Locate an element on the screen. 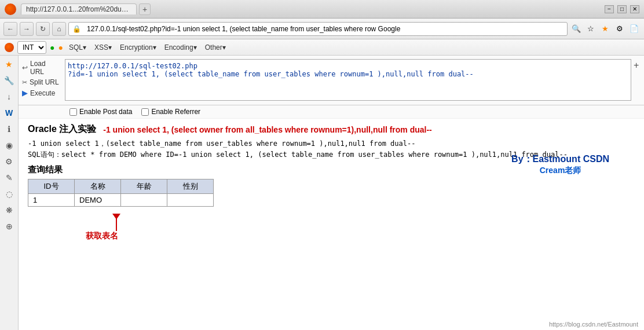 The height and width of the screenshot is (330, 644). enable-referrer-label: Enable Referrer is located at coordinates (171, 112).